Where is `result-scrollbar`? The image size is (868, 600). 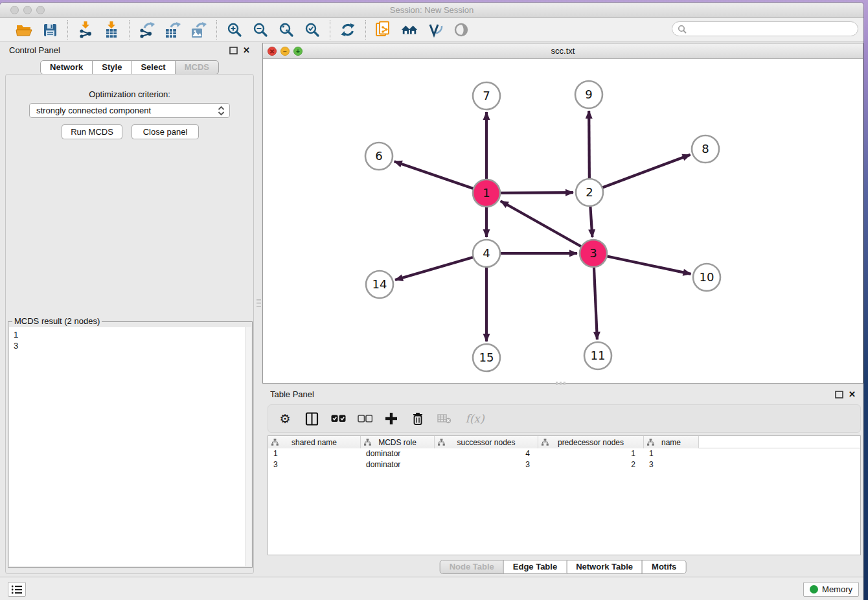
result-scrollbar is located at coordinates (248, 447).